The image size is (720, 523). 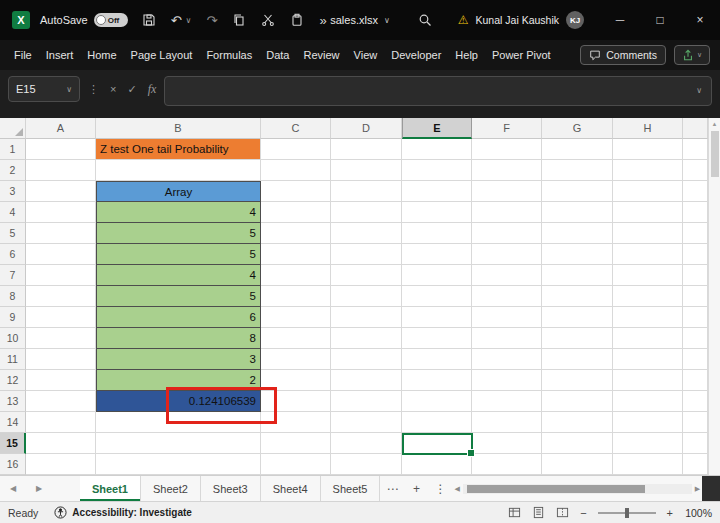 What do you see at coordinates (438, 91) in the screenshot?
I see `formula-input: ∨` at bounding box center [438, 91].